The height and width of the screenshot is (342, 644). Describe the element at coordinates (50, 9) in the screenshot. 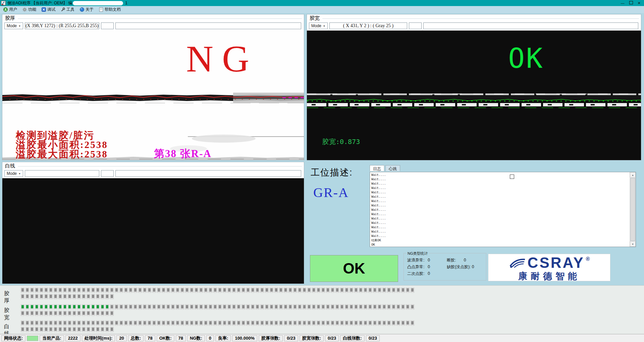

I see `menu-item-debug: 调试` at that location.